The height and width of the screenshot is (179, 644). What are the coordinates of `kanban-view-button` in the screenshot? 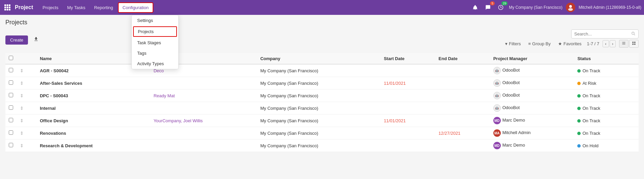 It's located at (634, 44).